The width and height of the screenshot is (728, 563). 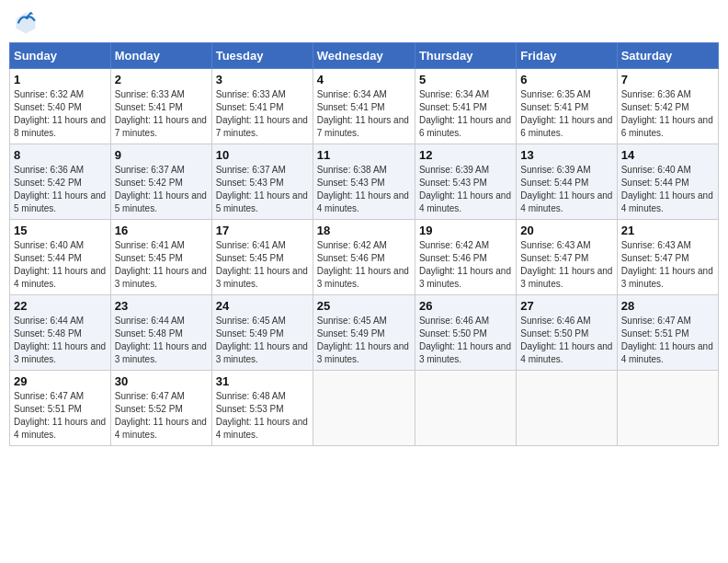 I want to click on day-number: 5, so click(x=465, y=79).